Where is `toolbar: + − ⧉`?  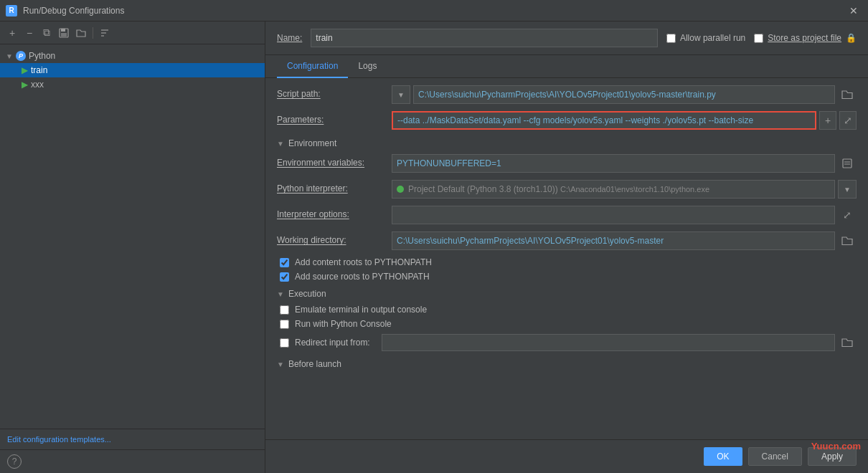 toolbar: + − ⧉ is located at coordinates (132, 33).